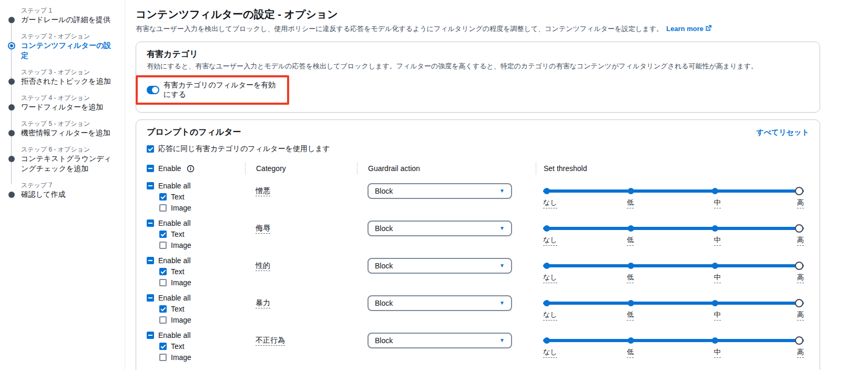 The height and width of the screenshot is (370, 868). I want to click on use-same-filter-checkbox, so click(150, 149).